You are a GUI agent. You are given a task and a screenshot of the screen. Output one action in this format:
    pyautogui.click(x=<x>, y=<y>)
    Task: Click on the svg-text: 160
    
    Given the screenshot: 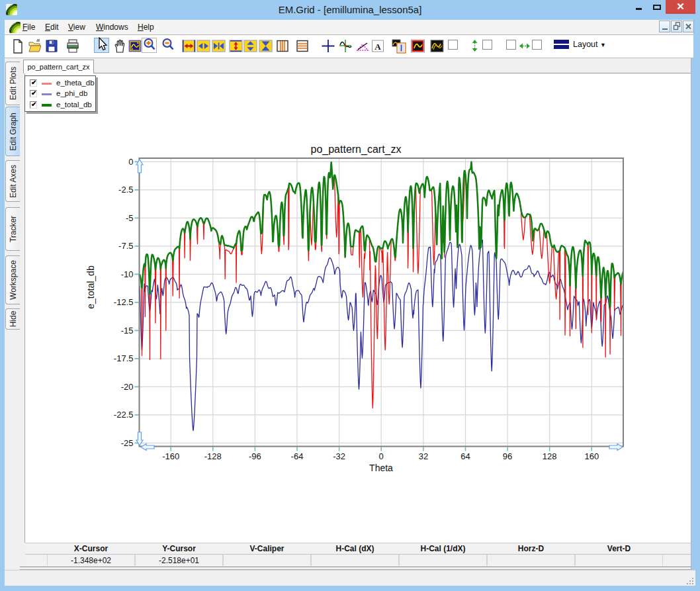 What is the action you would take?
    pyautogui.click(x=591, y=457)
    